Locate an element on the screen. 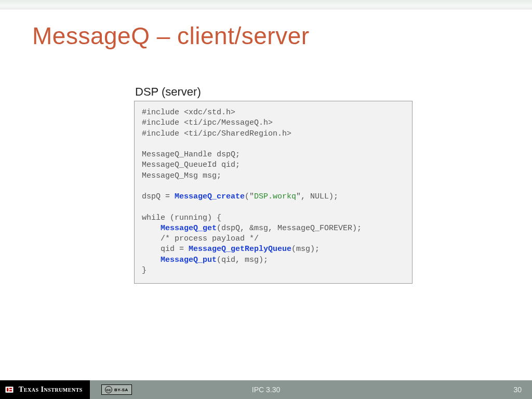 This screenshot has width=532, height=399. code-caption: DSP (server) is located at coordinates (168, 92).